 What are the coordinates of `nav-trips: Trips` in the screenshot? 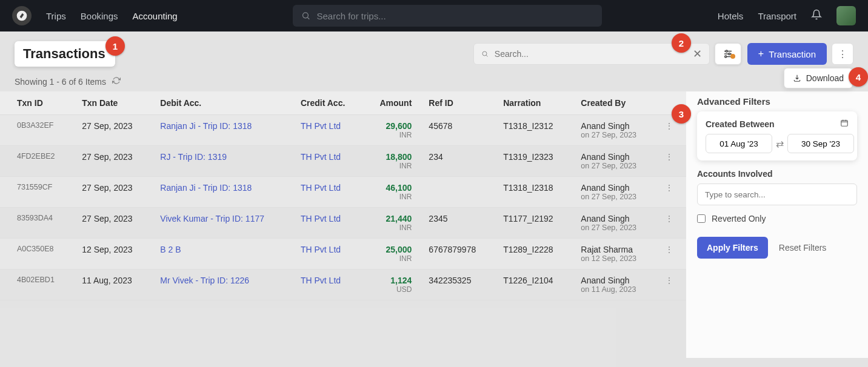 It's located at (56, 16).